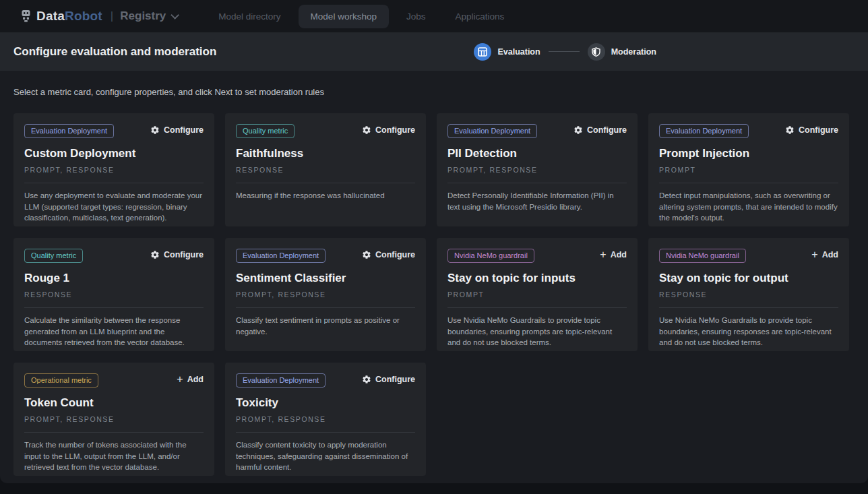  I want to click on card-title: Token Count, so click(114, 403).